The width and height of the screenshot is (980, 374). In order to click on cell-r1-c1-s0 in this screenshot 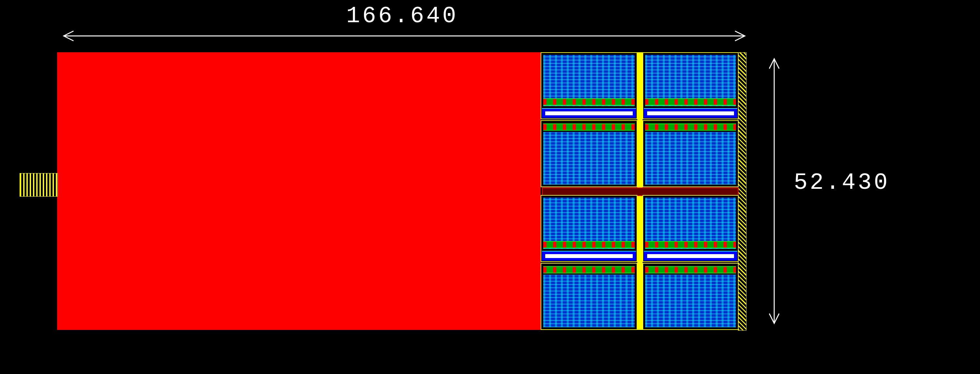, I will do `click(690, 229)`.